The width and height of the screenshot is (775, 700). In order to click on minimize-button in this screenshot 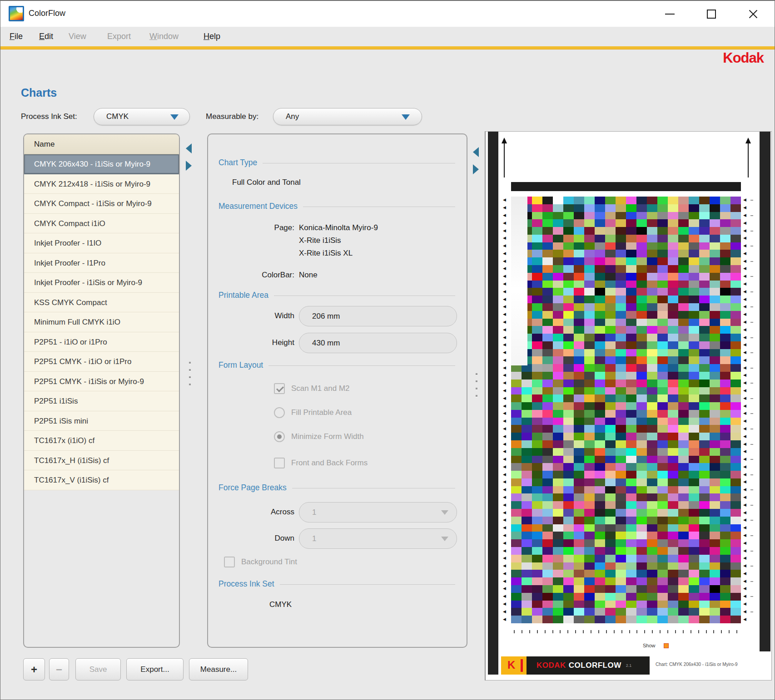, I will do `click(670, 14)`.